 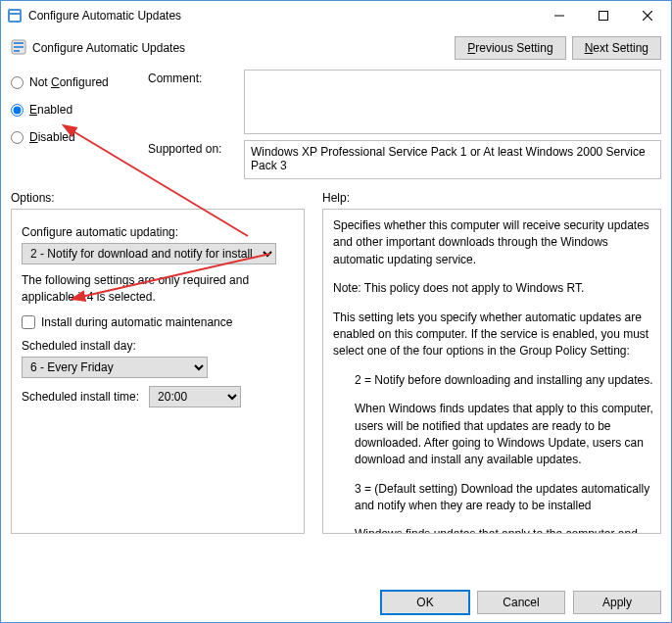 I want to click on install-maintenance-checkbox-row: Install during automatic maintenance, so click(x=158, y=322).